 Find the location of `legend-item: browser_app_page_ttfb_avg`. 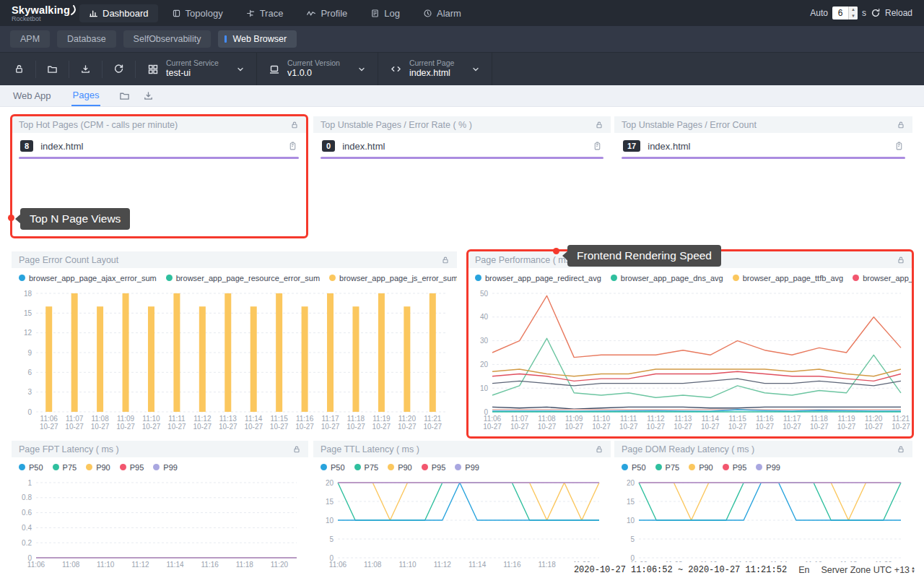

legend-item: browser_app_page_ttfb_avg is located at coordinates (788, 278).